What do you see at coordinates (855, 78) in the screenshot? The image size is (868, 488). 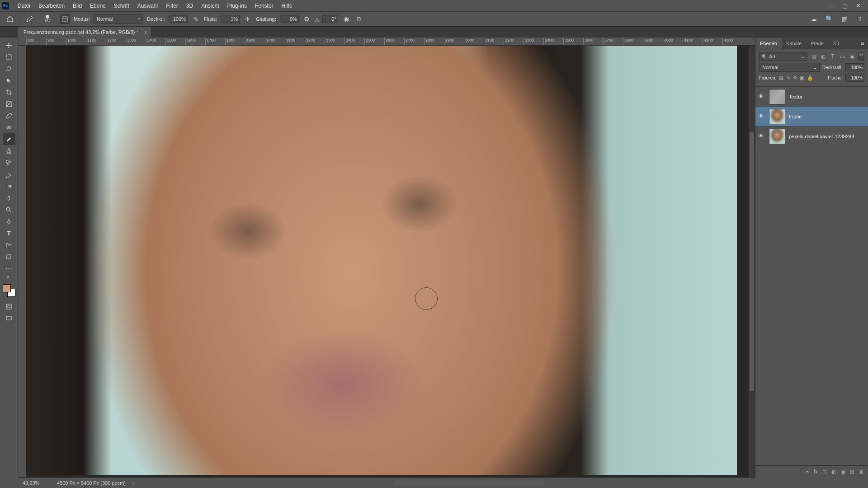 I see `layer-fill-input` at bounding box center [855, 78].